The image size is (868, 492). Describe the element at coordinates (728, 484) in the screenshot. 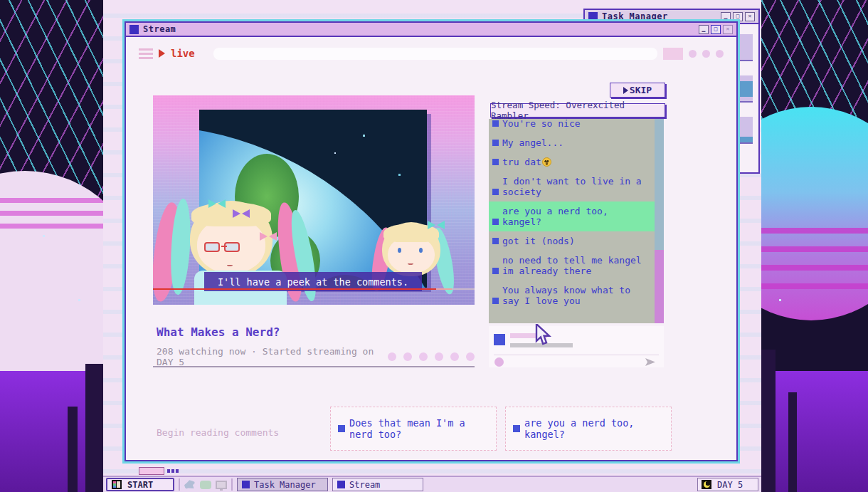

I see `system-tray: DAY 5` at that location.